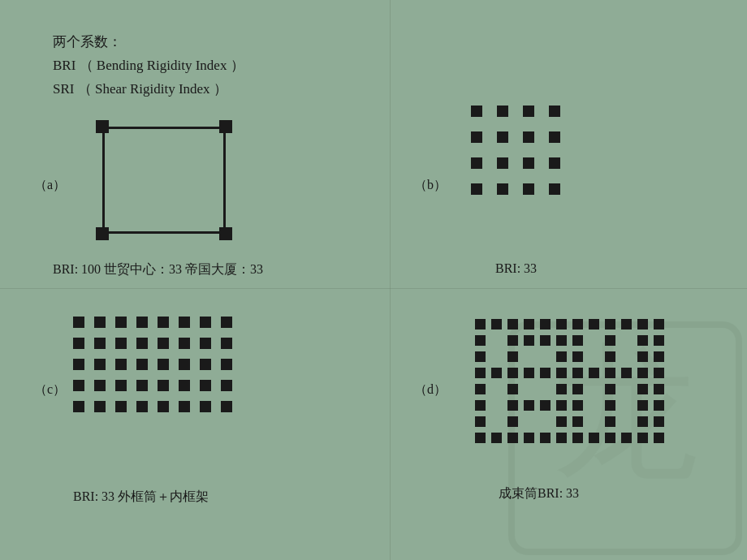 This screenshot has width=747, height=560. Describe the element at coordinates (158, 269) in the screenshot. I see `bri-label-a: BRI: 100 世贸中心：33 帝国大厦：33` at that location.